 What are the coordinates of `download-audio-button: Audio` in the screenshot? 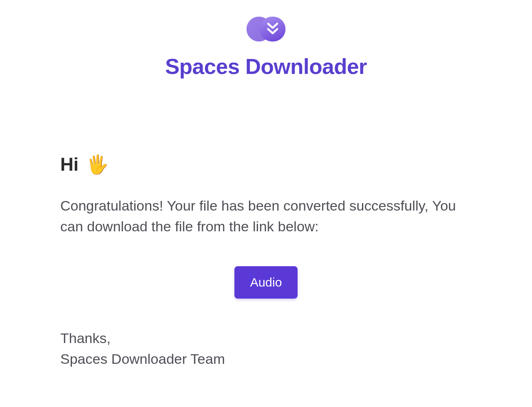 It's located at (266, 282).